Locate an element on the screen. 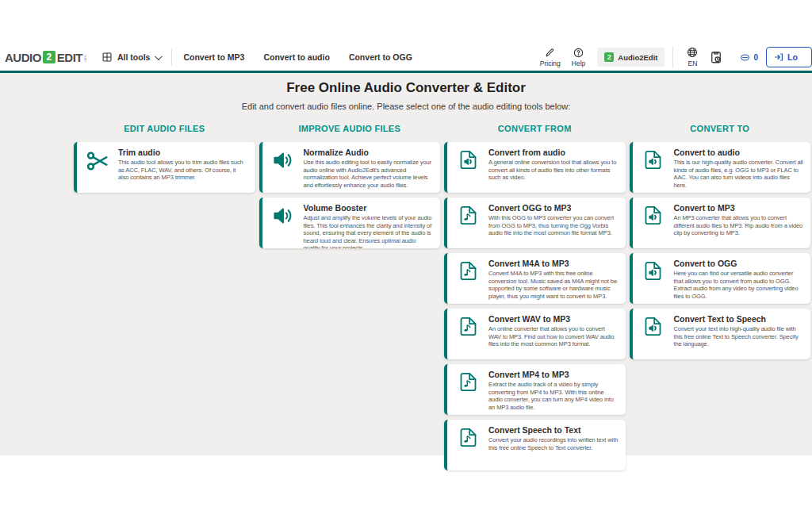 This screenshot has height=522, width=812. pricing-button: Pricing is located at coordinates (550, 57).